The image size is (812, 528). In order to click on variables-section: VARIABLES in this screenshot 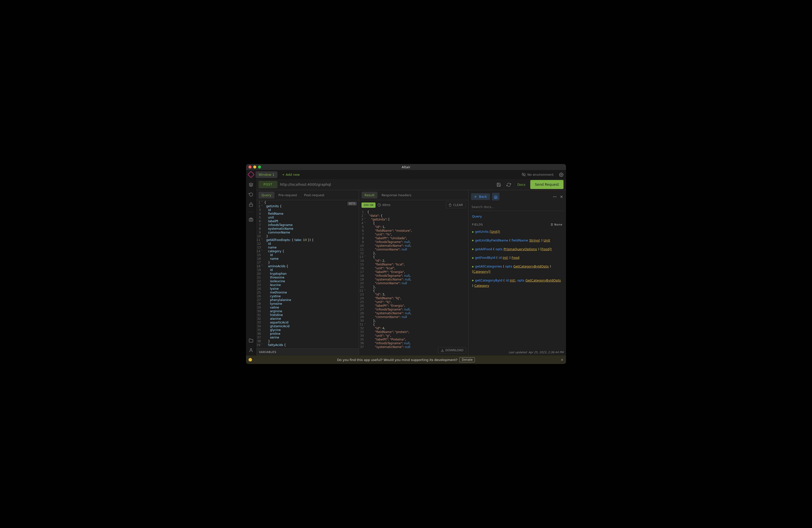, I will do `click(307, 352)`.